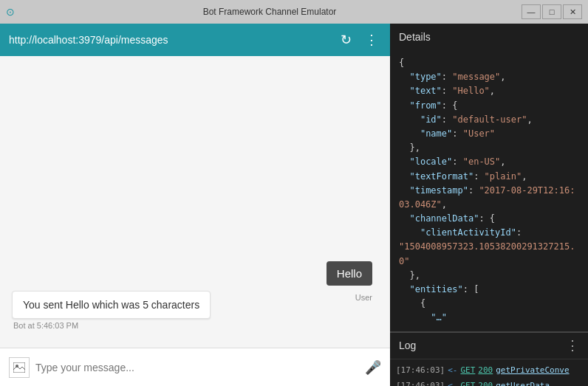 The height and width of the screenshot is (386, 588). Describe the element at coordinates (408, 345) in the screenshot. I see `log-title: Log` at that location.